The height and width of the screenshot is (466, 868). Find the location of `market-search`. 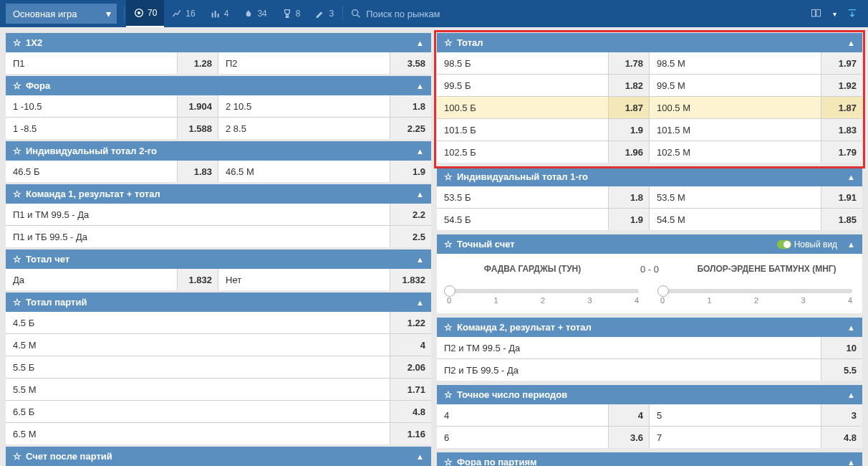

market-search is located at coordinates (579, 14).